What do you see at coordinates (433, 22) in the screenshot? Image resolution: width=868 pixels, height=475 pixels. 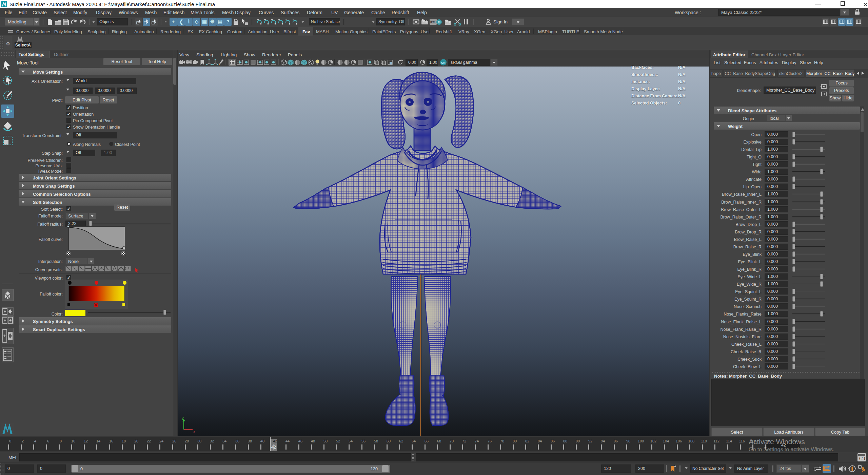 I see `svg-text: IPR` at bounding box center [433, 22].